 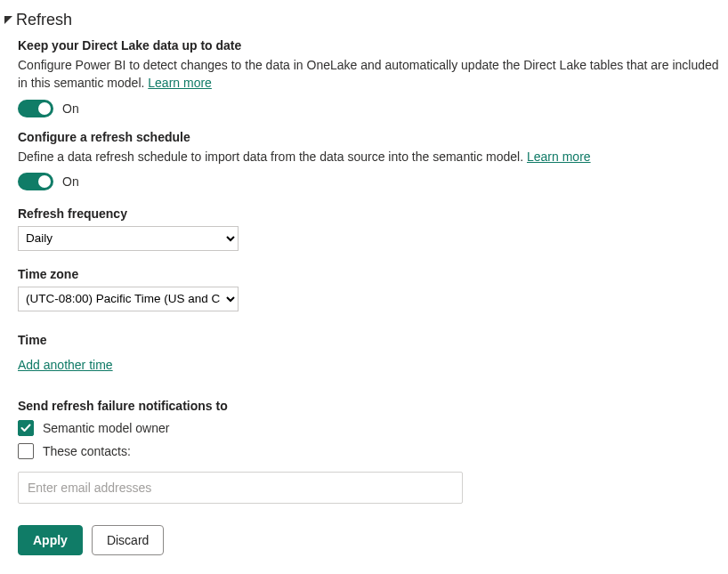 I want to click on schedule-toggle, so click(x=36, y=182).